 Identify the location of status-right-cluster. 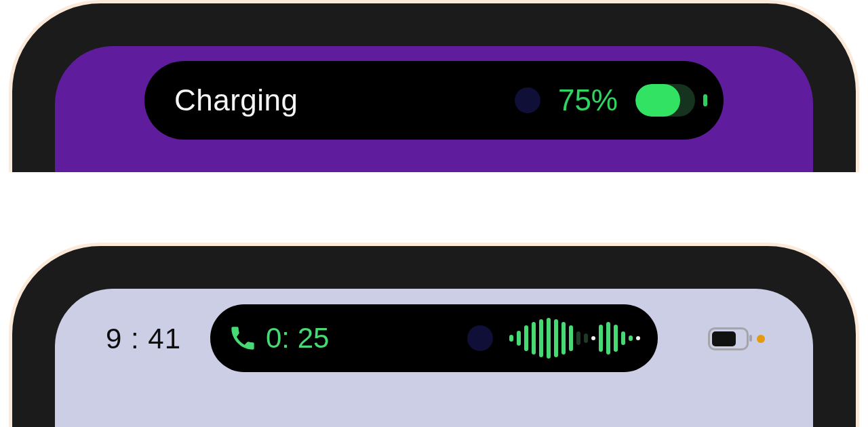
(736, 339).